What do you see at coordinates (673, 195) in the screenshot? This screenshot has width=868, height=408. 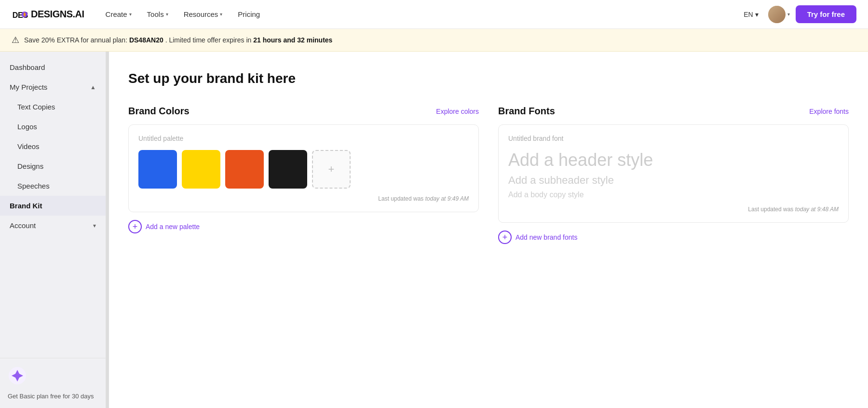 I see `font-body-preview: Add a body copy style` at bounding box center [673, 195].